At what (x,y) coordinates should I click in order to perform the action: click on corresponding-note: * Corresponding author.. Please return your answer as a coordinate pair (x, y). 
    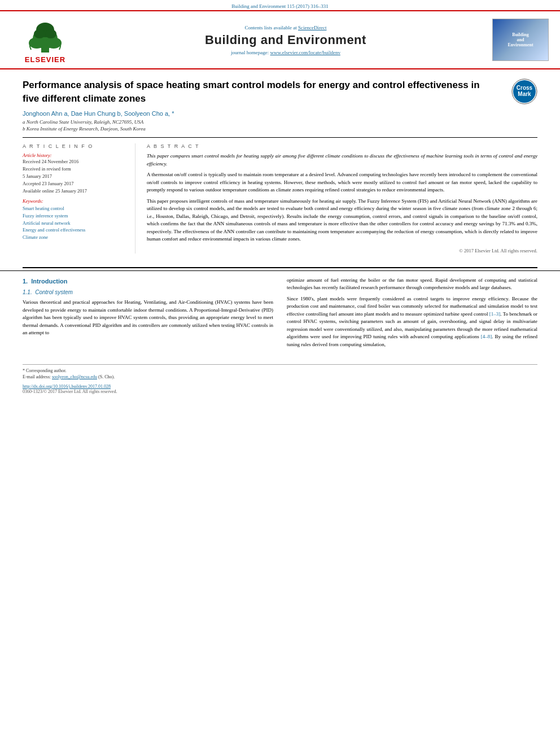
    Looking at the image, I should click on (280, 370).